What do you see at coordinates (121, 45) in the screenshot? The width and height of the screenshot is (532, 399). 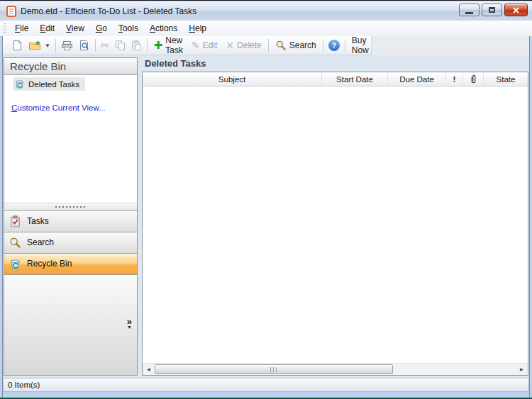 I see `copy-button` at bounding box center [121, 45].